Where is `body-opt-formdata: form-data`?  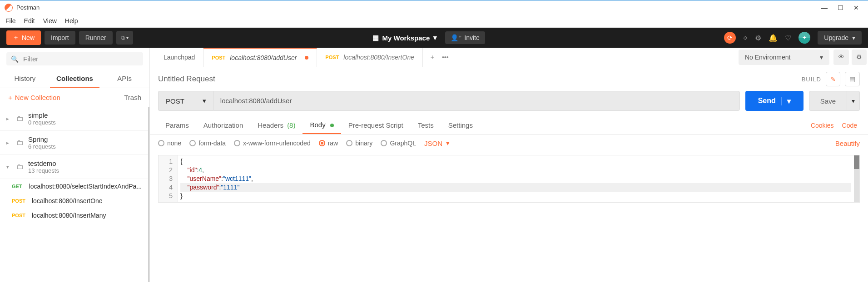
body-opt-formdata: form-data is located at coordinates (208, 143).